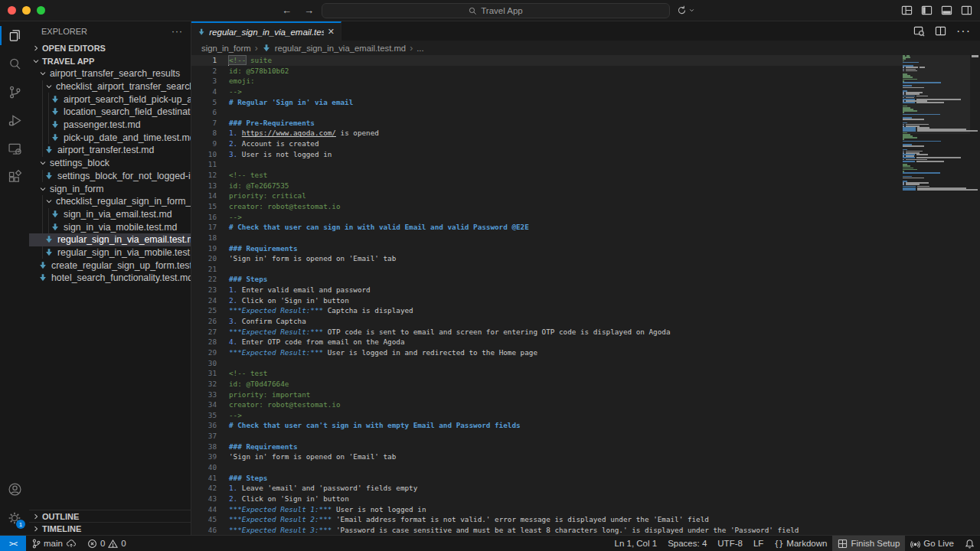  What do you see at coordinates (15, 178) in the screenshot?
I see `activity-extensions` at bounding box center [15, 178].